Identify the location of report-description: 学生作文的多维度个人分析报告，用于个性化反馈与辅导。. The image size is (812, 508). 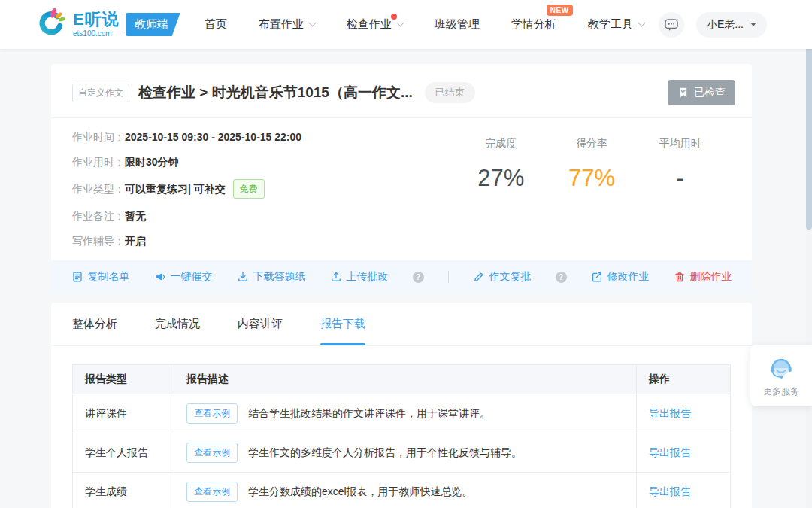
(385, 452).